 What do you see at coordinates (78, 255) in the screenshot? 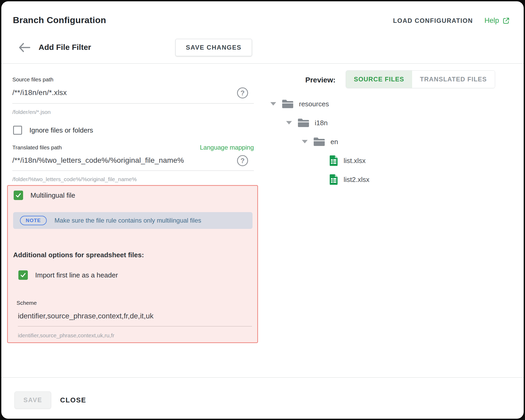
I see `spreadsheet-options-title: Additional options for spreadsheet files…` at bounding box center [78, 255].